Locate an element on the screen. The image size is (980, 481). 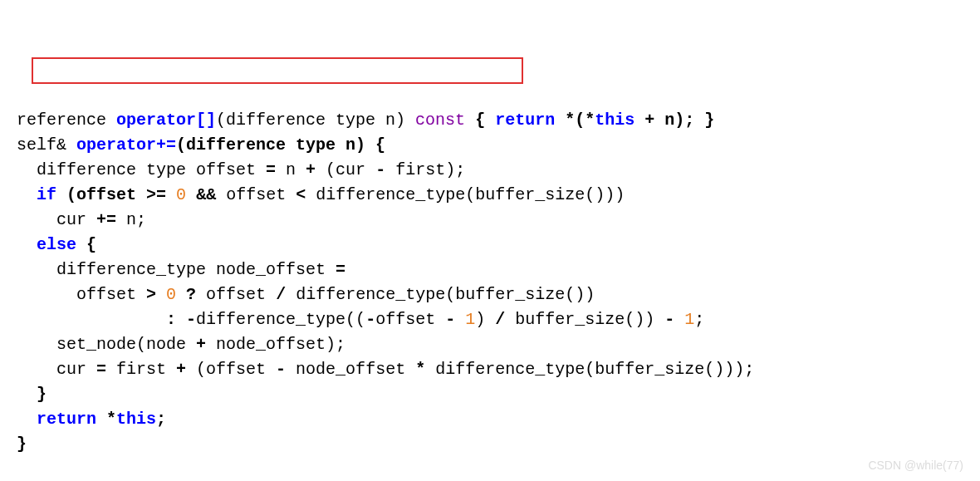
line-14: } is located at coordinates (22, 444).